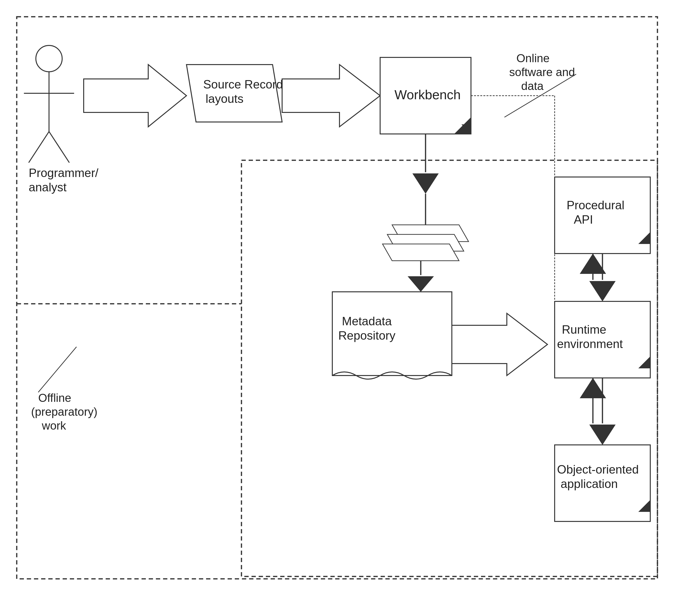 Image resolution: width=700 pixels, height=614 pixels. Describe the element at coordinates (64, 173) in the screenshot. I see `svg-text: Programmer/` at that location.